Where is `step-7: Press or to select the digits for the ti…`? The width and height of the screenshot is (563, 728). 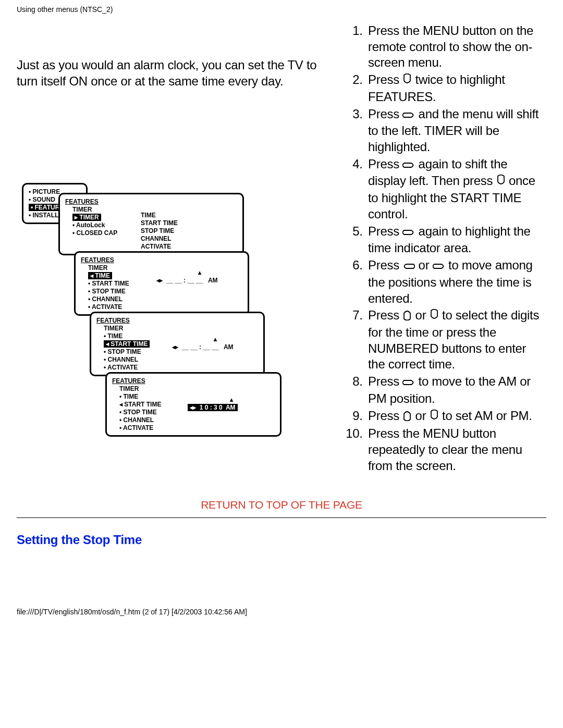 step-7: Press or to select the digits for the ti… is located at coordinates (456, 340).